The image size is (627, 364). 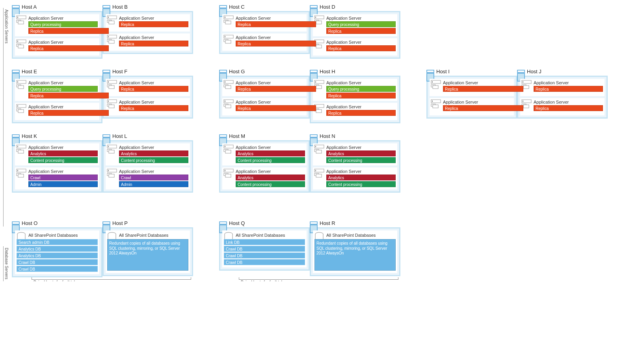 I want to click on host-label: Host R, so click(x=327, y=223).